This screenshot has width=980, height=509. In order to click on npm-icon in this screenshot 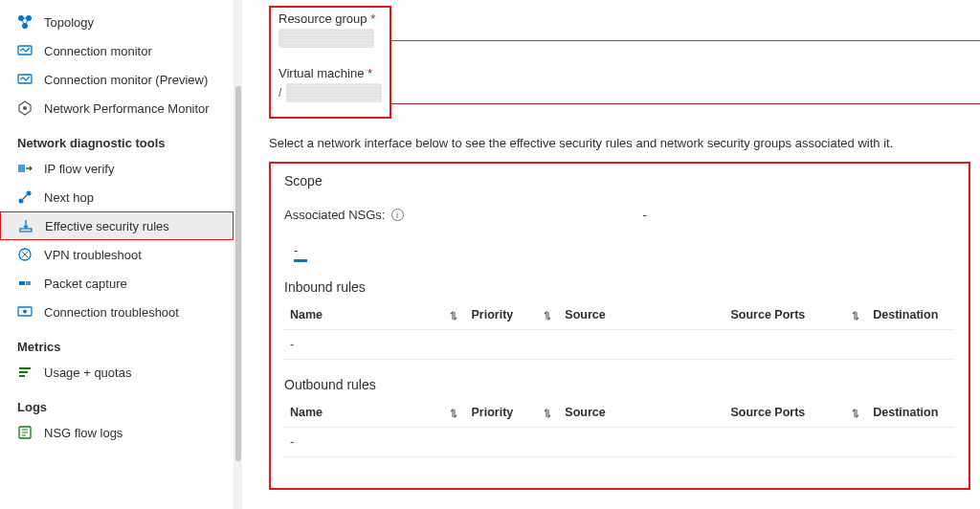, I will do `click(25, 108)`.